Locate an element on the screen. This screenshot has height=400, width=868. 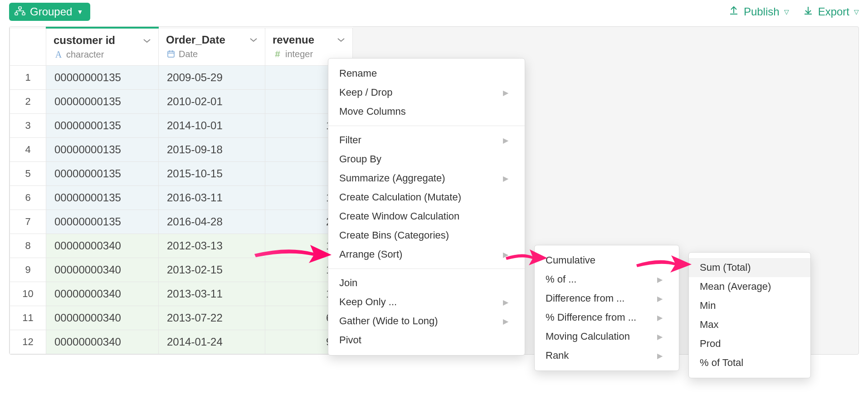
table-row: 12000000003402014-01-24949 is located at coordinates (181, 342).